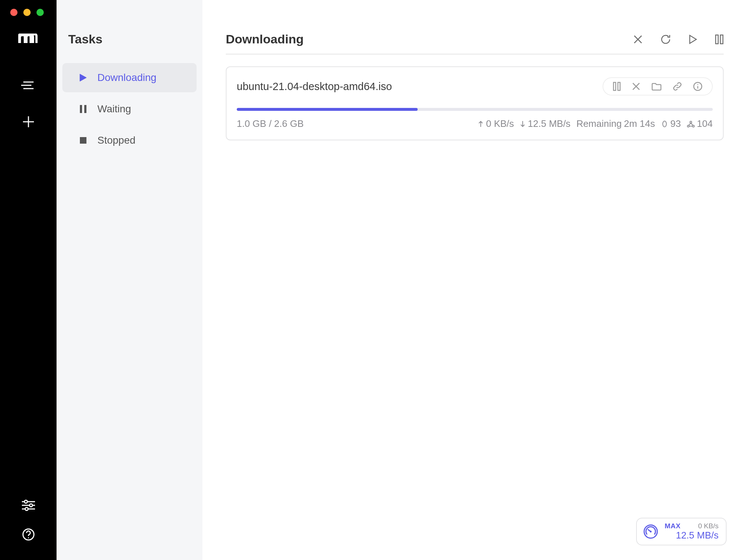 This screenshot has width=747, height=560. Describe the element at coordinates (270, 124) in the screenshot. I see `task-size-progress: 1.0 GB / 2.6 GB` at that location.